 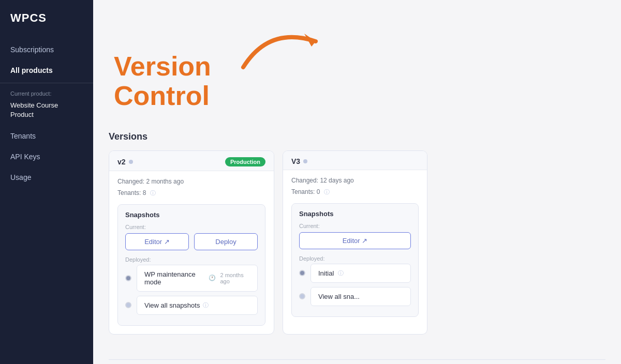 What do you see at coordinates (355, 259) in the screenshot?
I see `deployed-label-v3: Deployed:` at bounding box center [355, 259].